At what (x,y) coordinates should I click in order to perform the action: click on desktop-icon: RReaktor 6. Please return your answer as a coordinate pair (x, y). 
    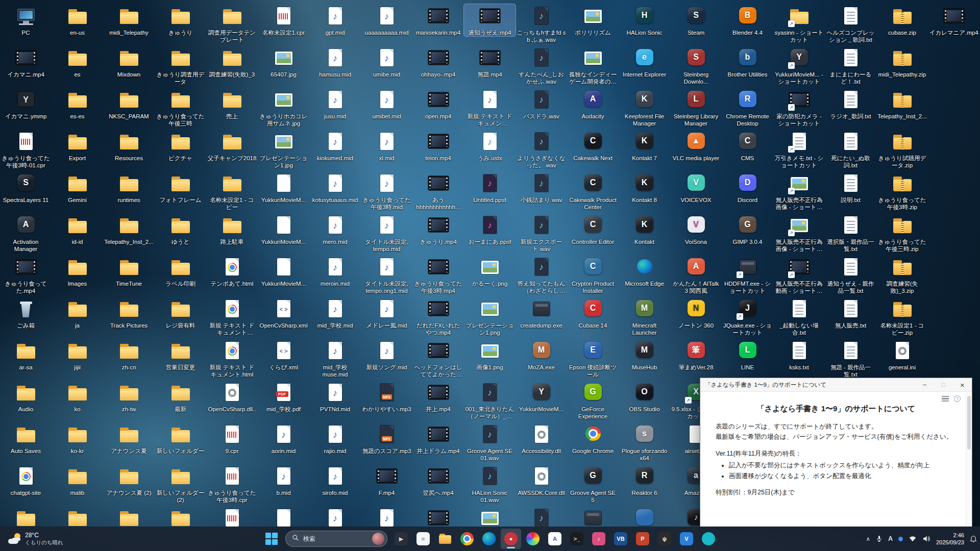
    Looking at the image, I should click on (644, 481).